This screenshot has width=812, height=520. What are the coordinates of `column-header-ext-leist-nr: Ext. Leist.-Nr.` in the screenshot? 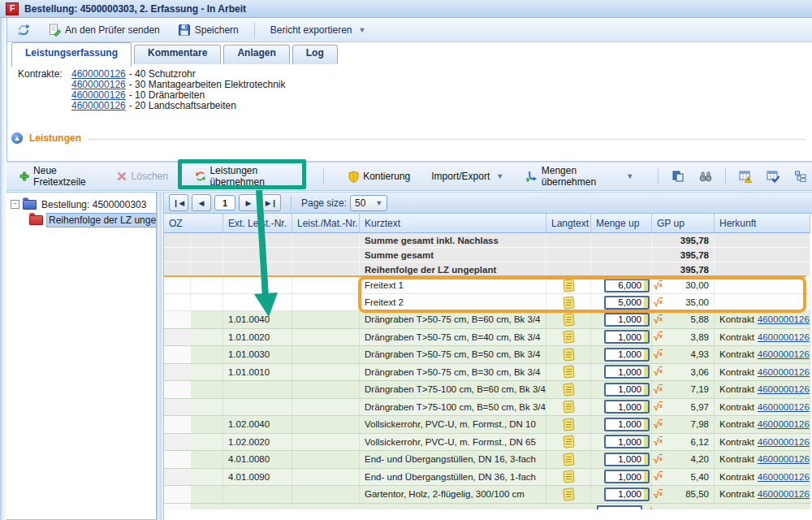 It's located at (258, 223).